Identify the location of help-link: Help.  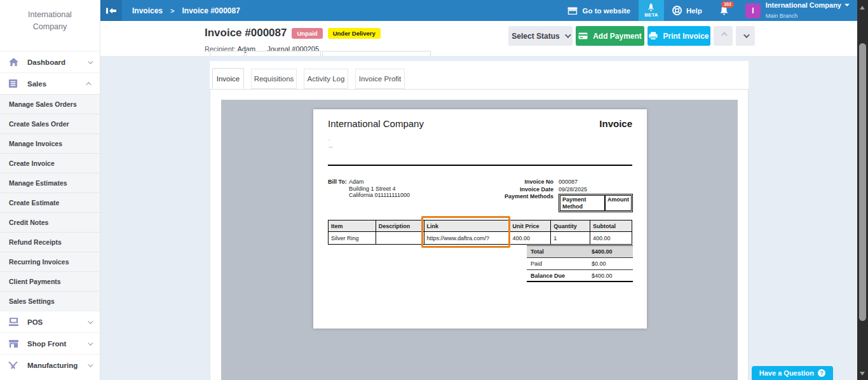
(688, 10).